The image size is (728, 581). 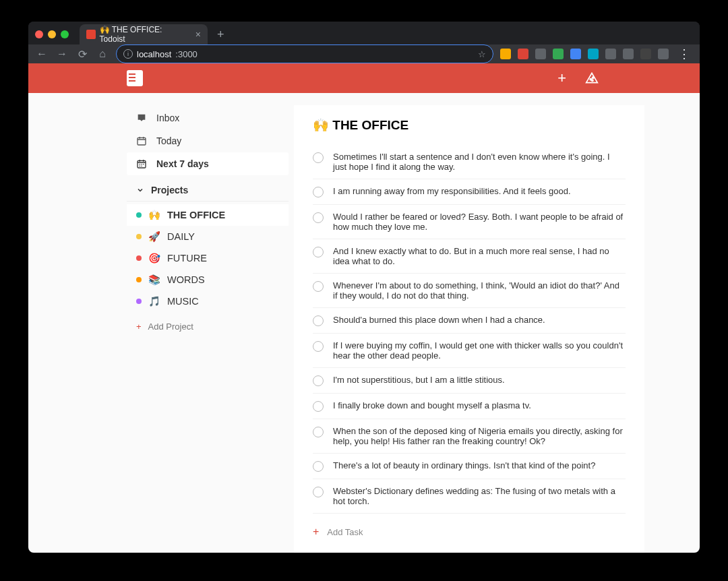 What do you see at coordinates (364, 33) in the screenshot?
I see `tab-strip: 🙌 THE OFFICE: Todoist × +` at bounding box center [364, 33].